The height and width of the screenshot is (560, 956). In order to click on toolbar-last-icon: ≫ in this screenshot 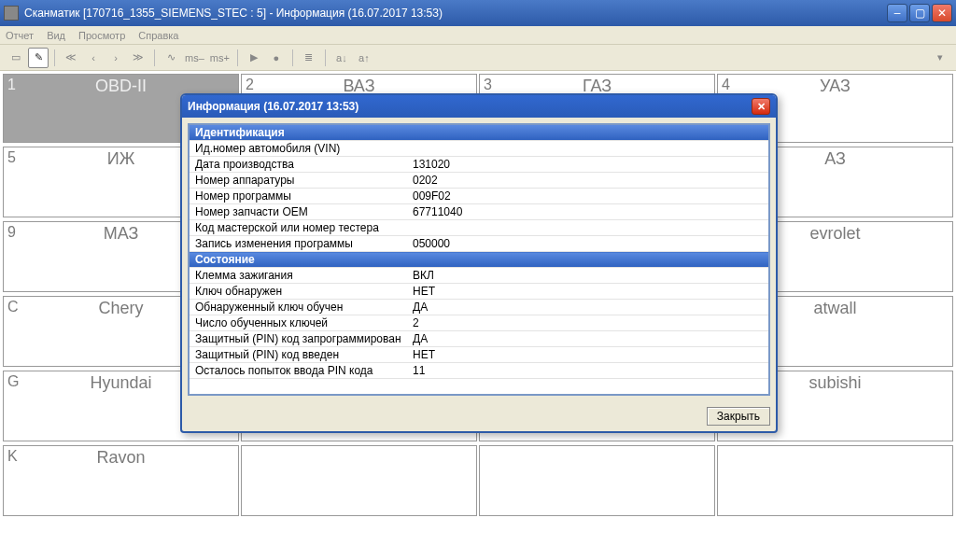, I will do `click(138, 58)`.